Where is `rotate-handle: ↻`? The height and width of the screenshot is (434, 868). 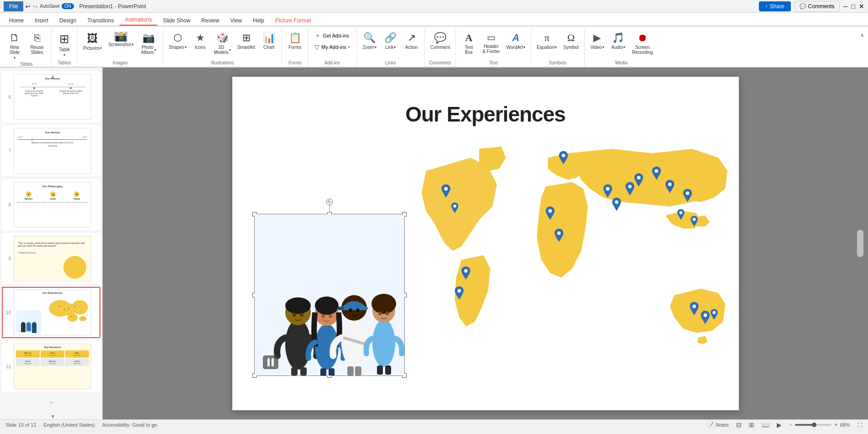 rotate-handle: ↻ is located at coordinates (329, 202).